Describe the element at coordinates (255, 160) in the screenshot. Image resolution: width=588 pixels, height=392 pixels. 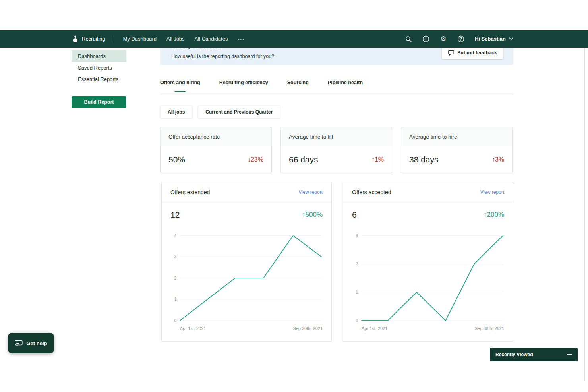
I see `metric-delta: ↓23%` at that location.